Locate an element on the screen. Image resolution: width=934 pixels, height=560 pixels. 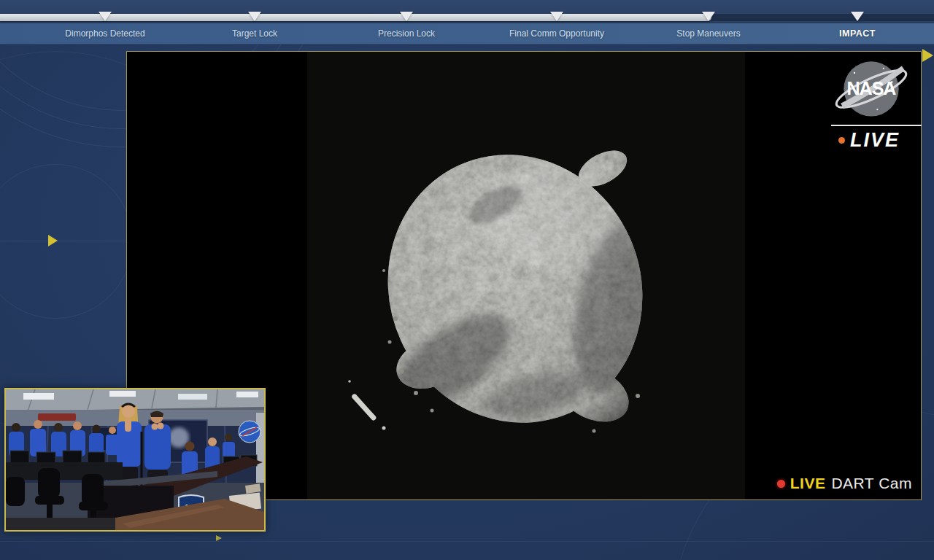
nasa-insignia-icon: NASA is located at coordinates (871, 90).